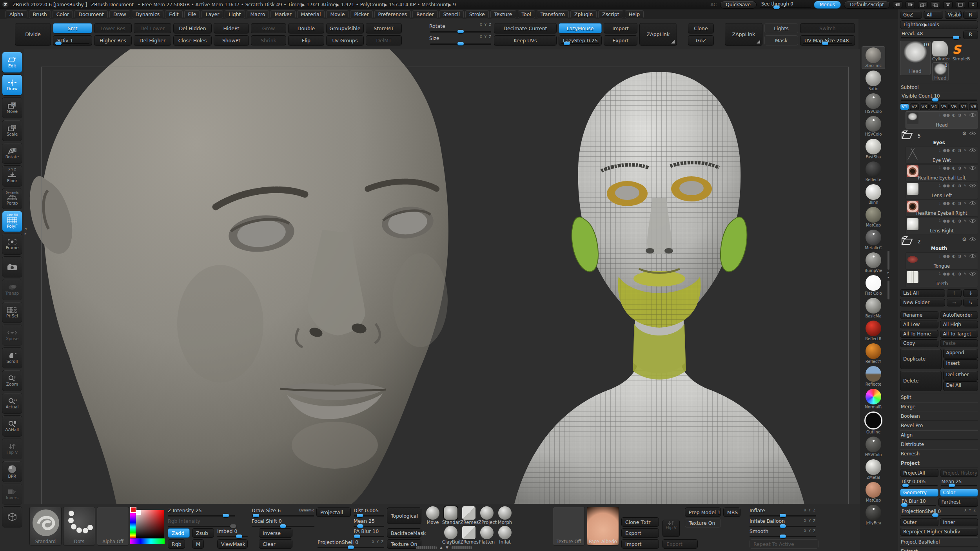 Image resolution: width=980 pixels, height=551 pixels. I want to click on remesh-section-header: Remesh, so click(939, 454).